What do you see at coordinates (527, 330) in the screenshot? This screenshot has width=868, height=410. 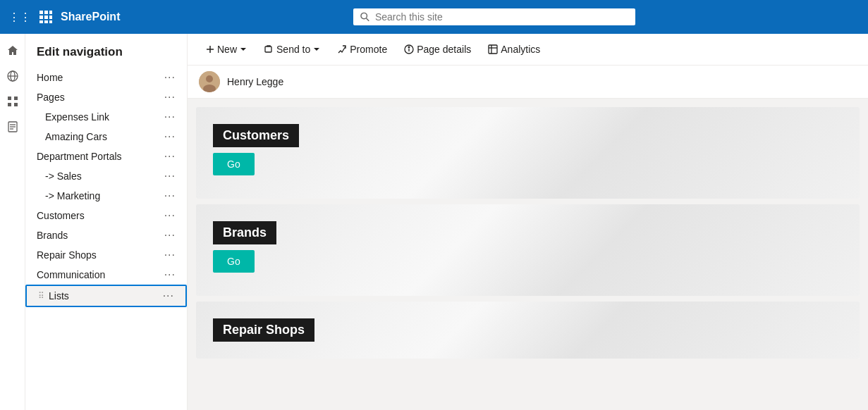 I see `repair-shops-card: Repair Shops` at bounding box center [527, 330].